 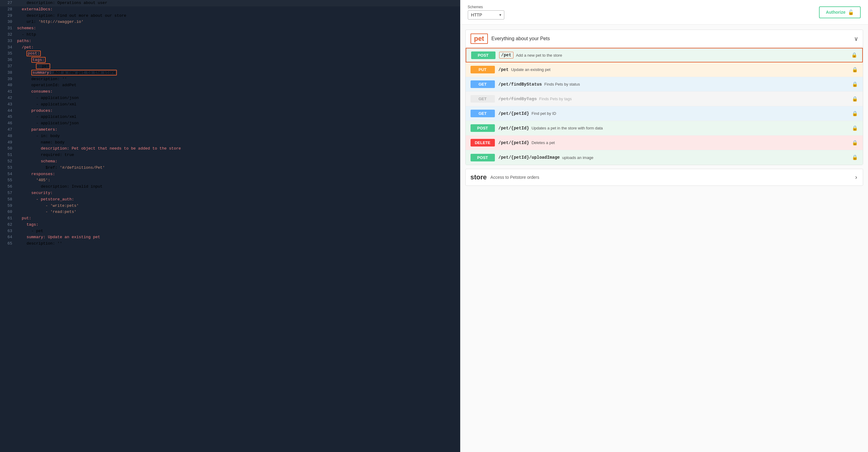 I want to click on endpoint-row: GET/pet/findByStatusFinds Pets by status…, so click(x=664, y=84).